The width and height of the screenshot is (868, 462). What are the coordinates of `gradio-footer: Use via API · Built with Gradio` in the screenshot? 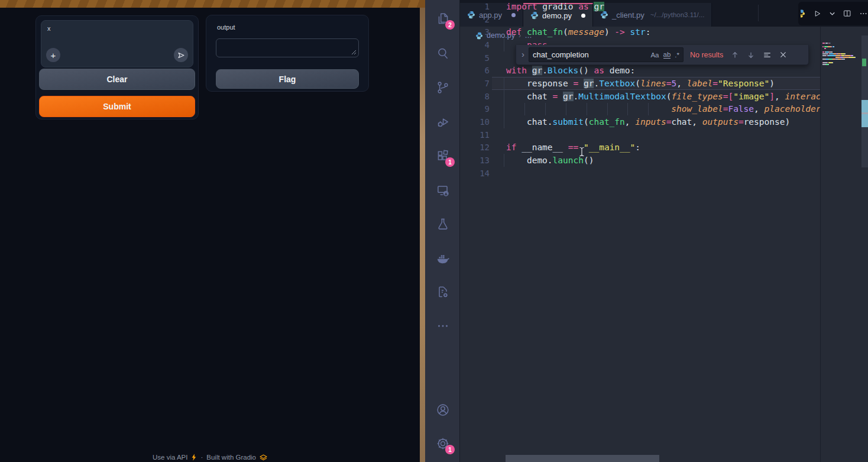 It's located at (210, 457).